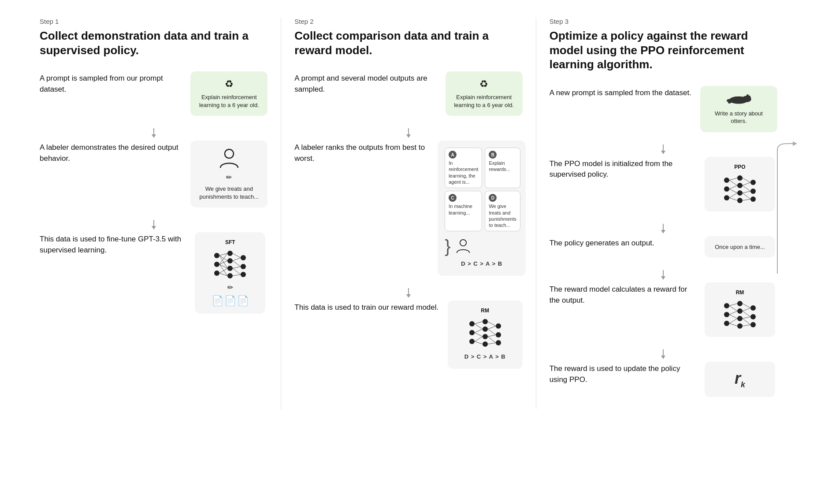  Describe the element at coordinates (229, 174) in the screenshot. I see `step1-box2: ✏ We give treats and punishments to teac…` at that location.